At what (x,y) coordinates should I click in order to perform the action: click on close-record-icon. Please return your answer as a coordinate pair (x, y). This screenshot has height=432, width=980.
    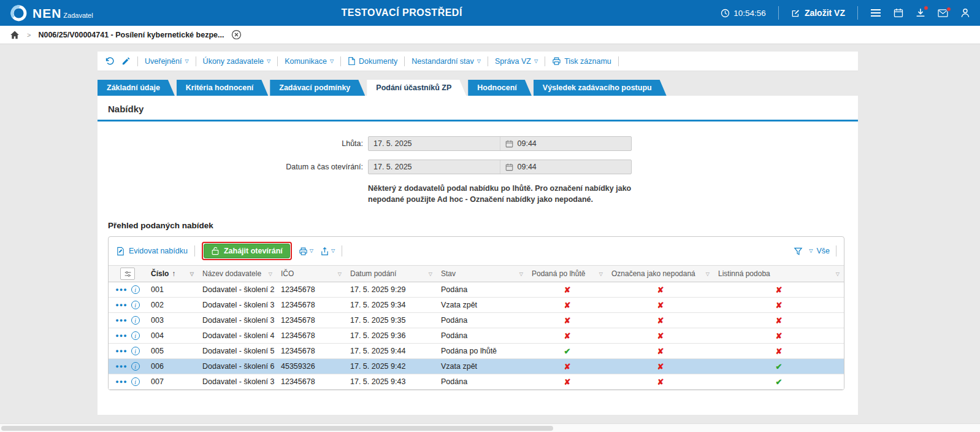
    Looking at the image, I should click on (237, 34).